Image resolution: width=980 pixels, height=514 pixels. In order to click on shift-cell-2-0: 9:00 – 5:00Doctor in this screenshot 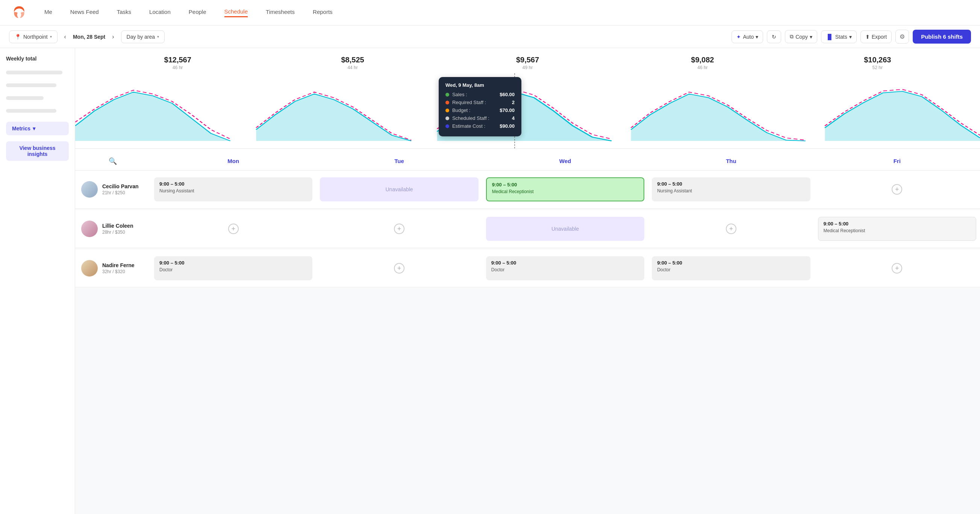, I will do `click(233, 268)`.